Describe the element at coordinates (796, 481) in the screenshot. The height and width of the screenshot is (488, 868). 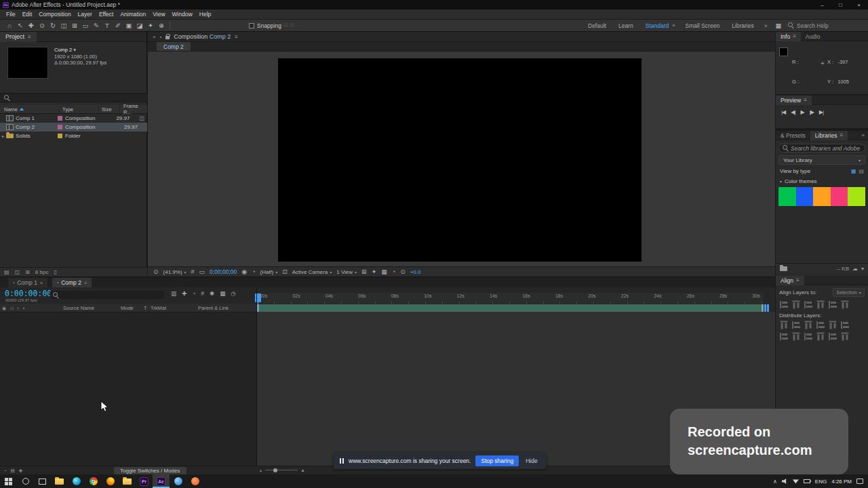
I see `network-icon` at that location.